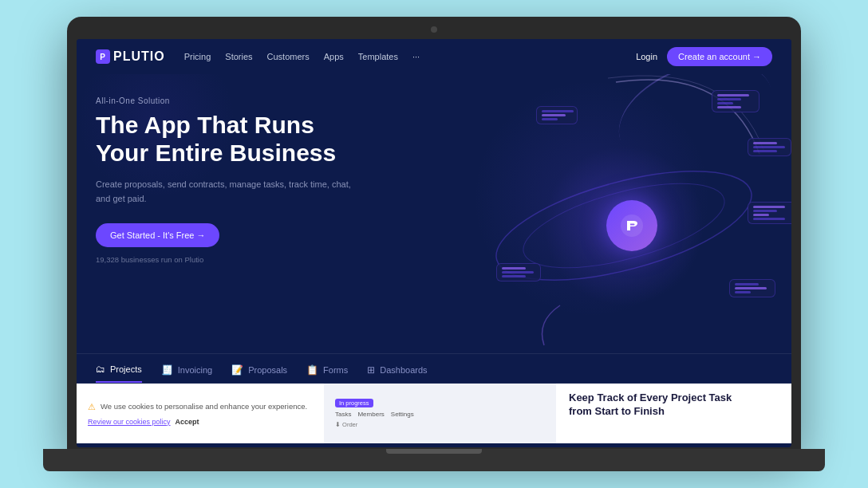  Describe the element at coordinates (617, 411) in the screenshot. I see `right-heading-line2: from Start to Finish` at that location.